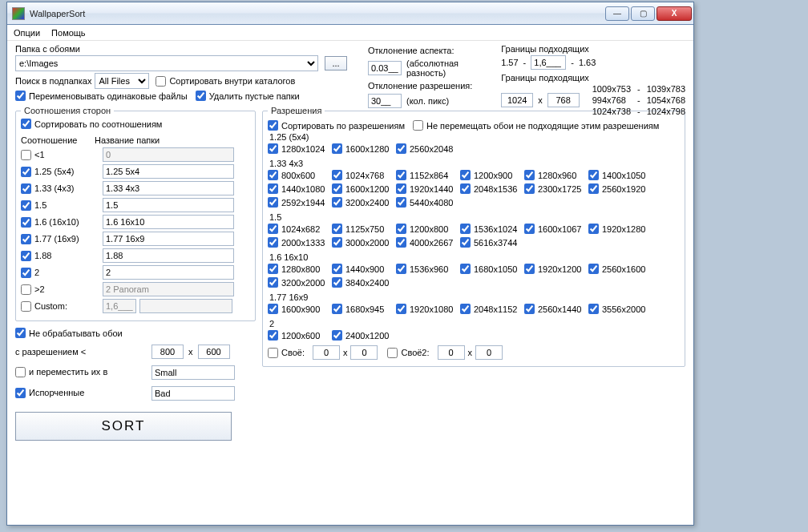  What do you see at coordinates (490, 175) in the screenshot?
I see `res-checkbox: 1200x900` at bounding box center [490, 175].